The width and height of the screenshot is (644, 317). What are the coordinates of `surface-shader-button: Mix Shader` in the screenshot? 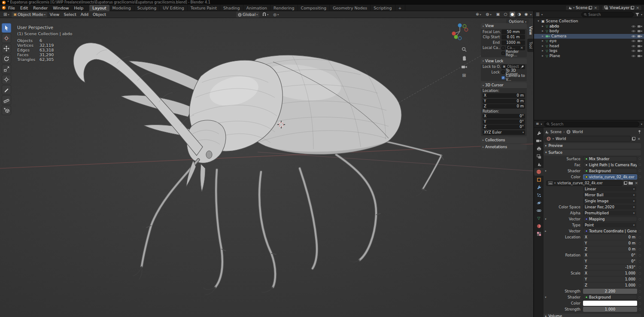 It's located at (610, 159).